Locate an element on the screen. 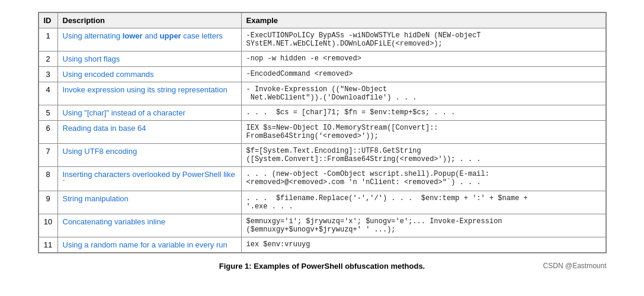  cell-example: -nop -w hidden -e <removed> is located at coordinates (423, 59).